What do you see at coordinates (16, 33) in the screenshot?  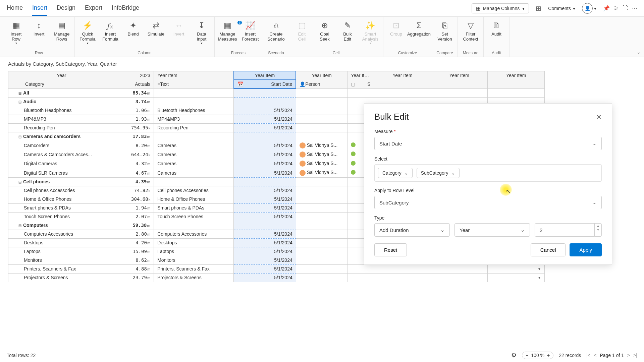 I see `ribbon-insert-row: ▦InsertRow▾` at bounding box center [16, 33].